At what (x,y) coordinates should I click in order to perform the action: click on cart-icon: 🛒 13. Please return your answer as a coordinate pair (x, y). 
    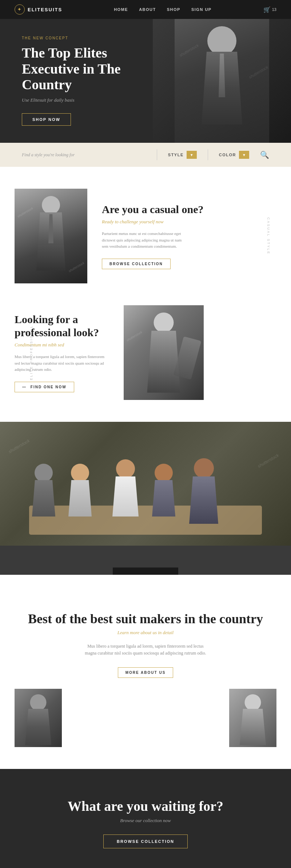
    Looking at the image, I should click on (270, 9).